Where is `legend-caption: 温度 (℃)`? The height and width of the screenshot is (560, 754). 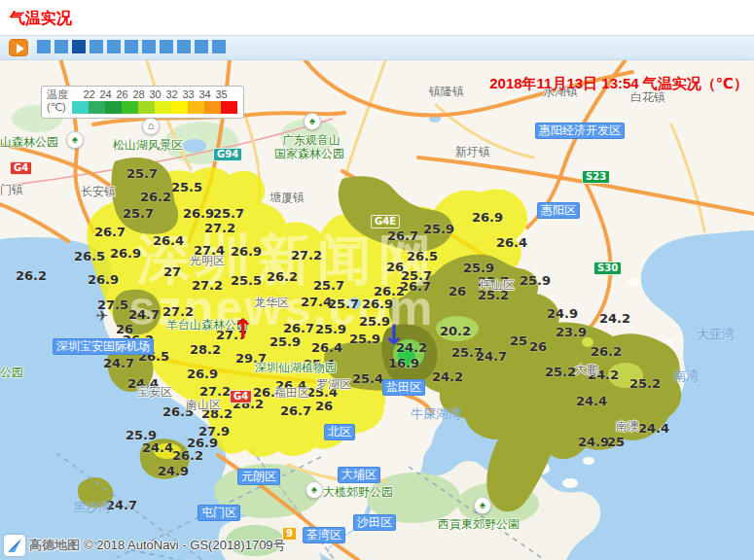 legend-caption: 温度 (℃) is located at coordinates (57, 101).